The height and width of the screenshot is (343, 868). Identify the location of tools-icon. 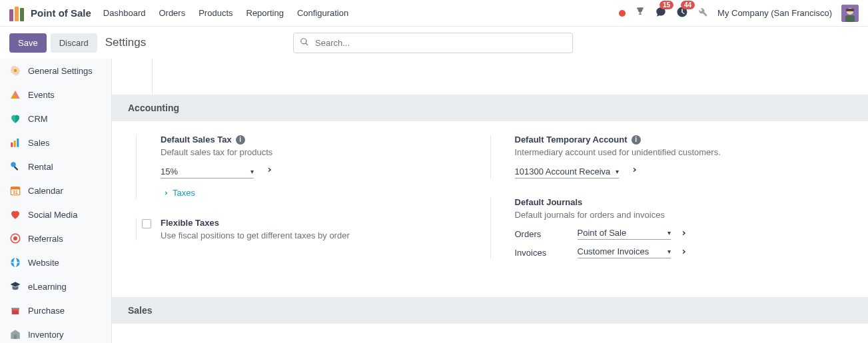
(703, 13).